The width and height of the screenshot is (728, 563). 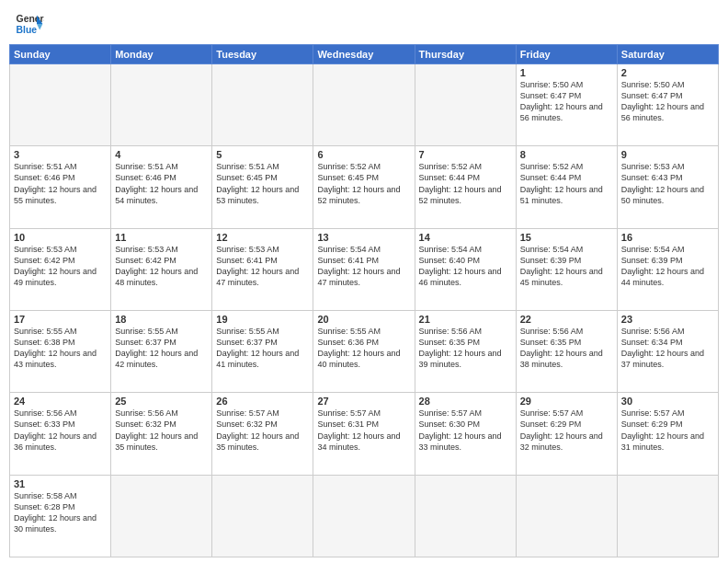 What do you see at coordinates (61, 434) in the screenshot?
I see `day-cell: 24Sunrise: 5:56 AM Sunset: 6:33 PM Dayli…` at bounding box center [61, 434].